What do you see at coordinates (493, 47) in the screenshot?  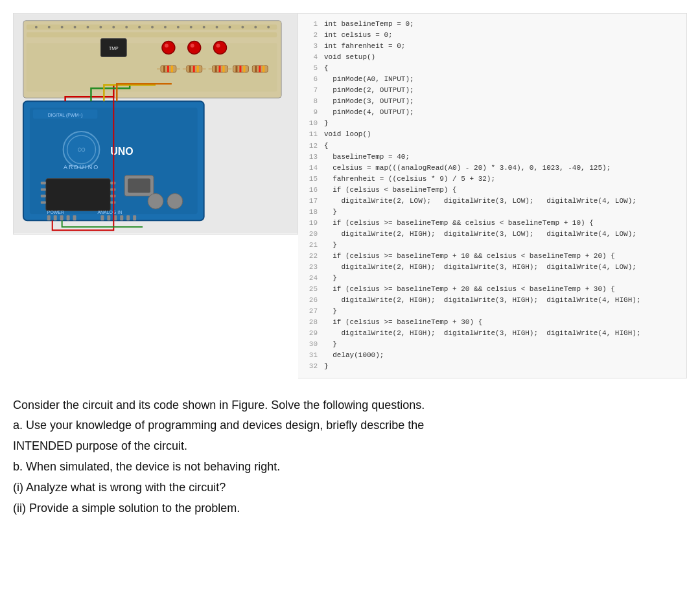 I see `code-line: 3int fahrenheit = 0;` at bounding box center [493, 47].